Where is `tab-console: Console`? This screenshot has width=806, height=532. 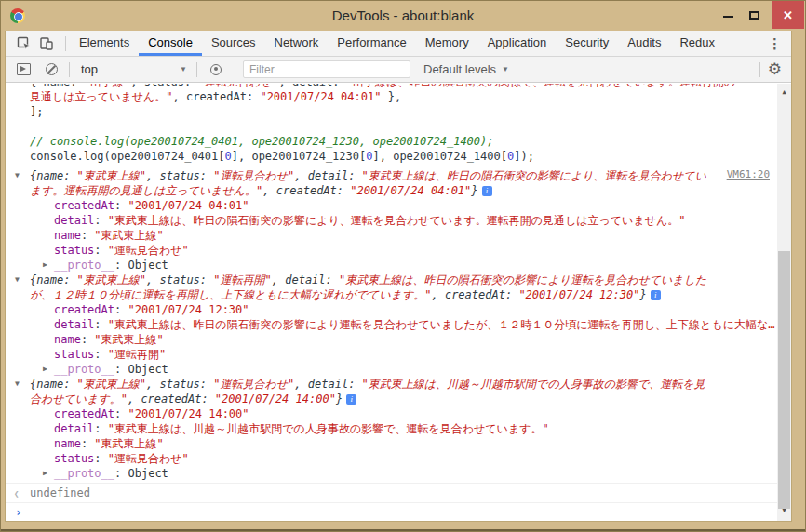 tab-console: Console is located at coordinates (170, 43).